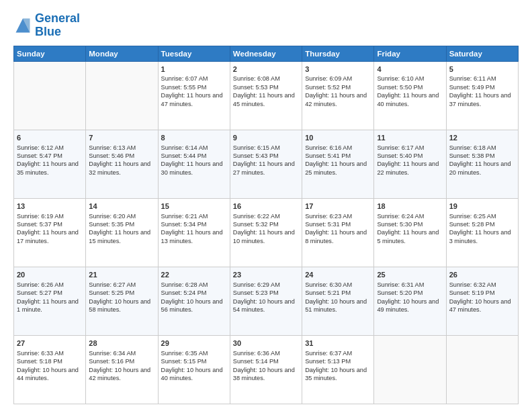  I want to click on day-info-line: Daylight: 11 hours and 20 minutes., so click(482, 168).